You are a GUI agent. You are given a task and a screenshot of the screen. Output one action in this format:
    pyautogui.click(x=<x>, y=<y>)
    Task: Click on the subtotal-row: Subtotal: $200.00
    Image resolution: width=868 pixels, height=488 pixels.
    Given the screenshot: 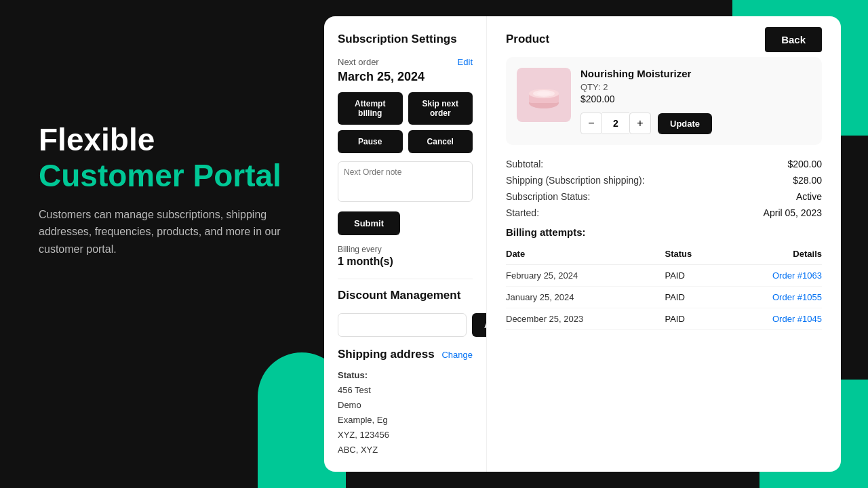 What is the action you would take?
    pyautogui.click(x=664, y=164)
    